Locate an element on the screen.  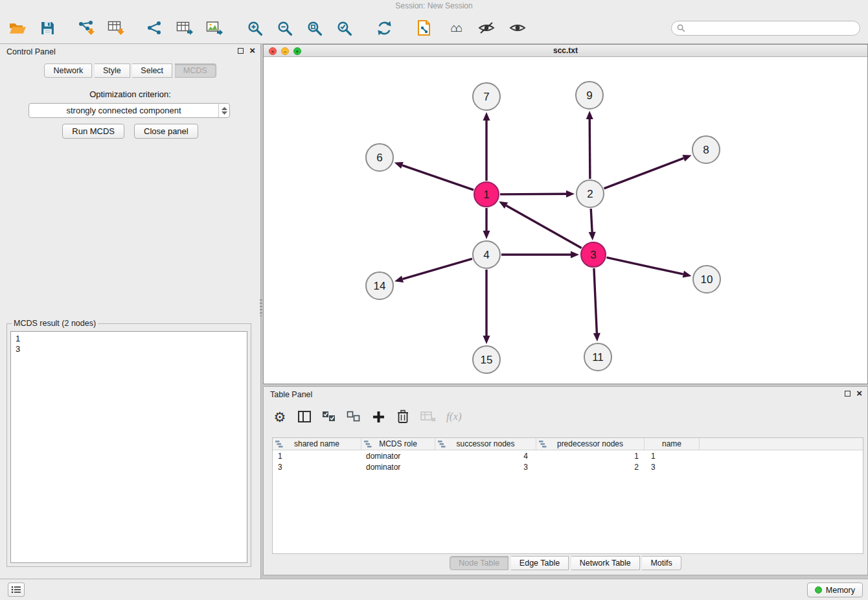
zoom-selected-icon is located at coordinates (344, 28).